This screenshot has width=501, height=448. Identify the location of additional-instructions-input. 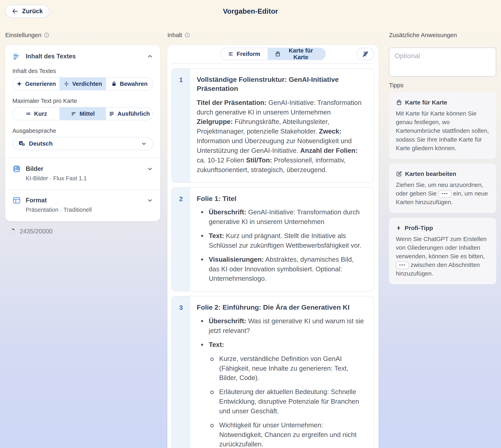
(442, 62).